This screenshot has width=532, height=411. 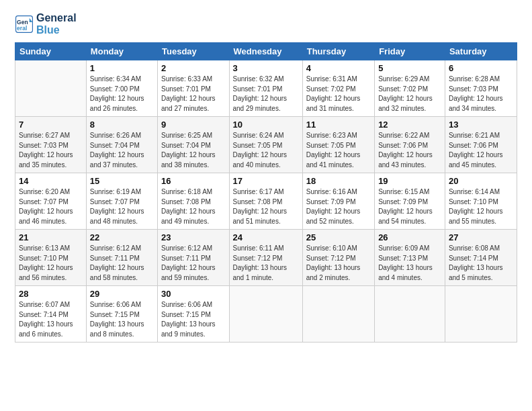 What do you see at coordinates (266, 263) in the screenshot?
I see `day-info: Sunrise: 6:11 AM Sunset: 7:12 PM Dayligh…` at bounding box center [266, 263].